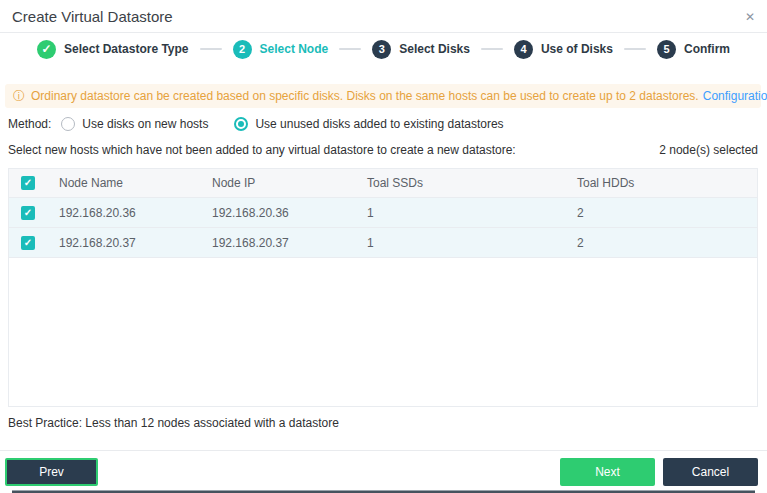  What do you see at coordinates (710, 472) in the screenshot?
I see `cancel-button: Cancel` at bounding box center [710, 472].